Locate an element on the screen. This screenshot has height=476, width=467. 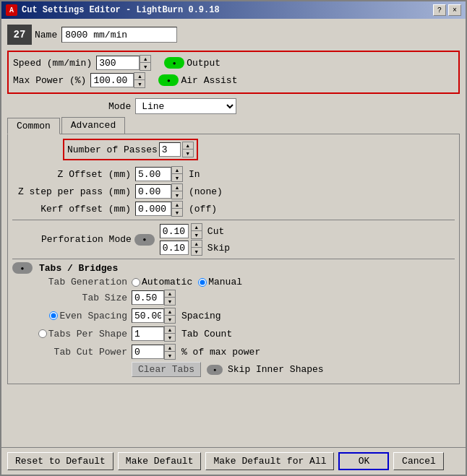
perforation-cut-row: ▲ ▼ Cut is located at coordinates (195, 231).